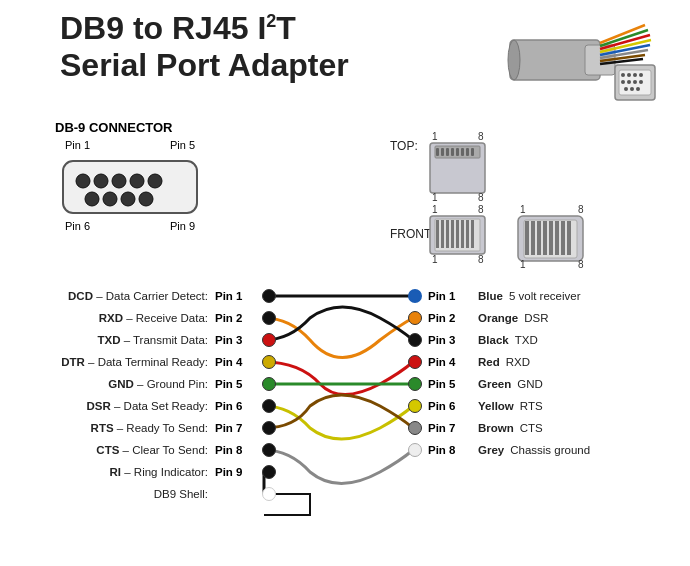  Describe the element at coordinates (545, 296) in the screenshot. I see `desc-blue: 5 volt receiver` at that location.